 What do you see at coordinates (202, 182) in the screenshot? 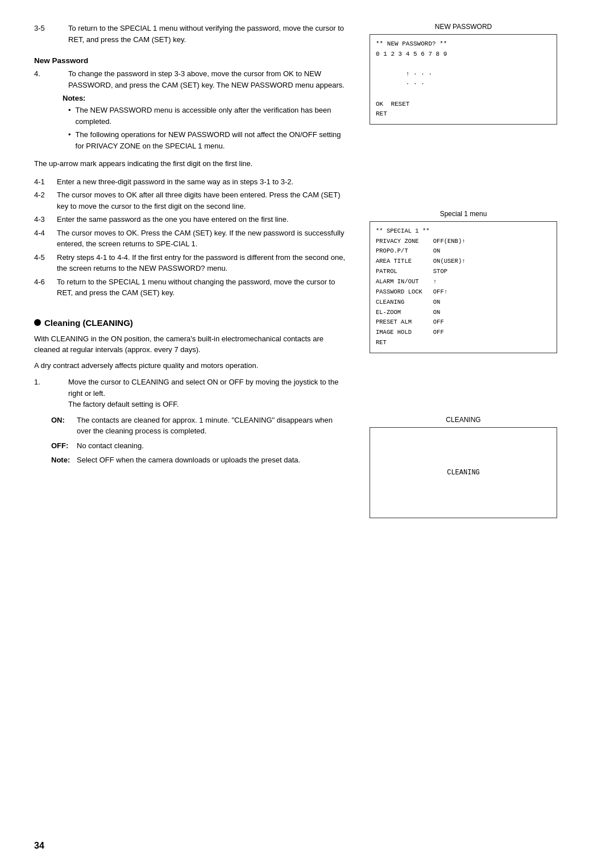
I see `step-4-1-text: Enter a new three-digit password in the …` at bounding box center [202, 182].